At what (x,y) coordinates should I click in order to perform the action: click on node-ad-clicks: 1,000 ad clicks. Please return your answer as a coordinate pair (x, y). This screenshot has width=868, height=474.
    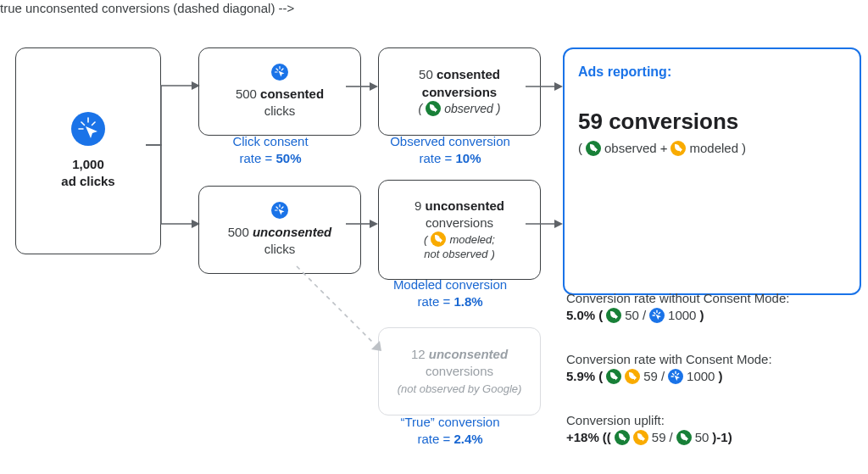
    Looking at the image, I should click on (88, 151).